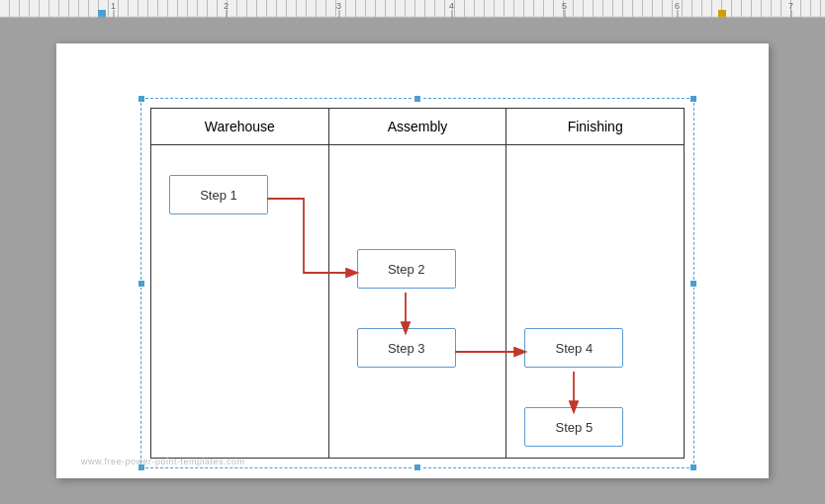  Describe the element at coordinates (141, 99) in the screenshot. I see `handle-tl` at that location.